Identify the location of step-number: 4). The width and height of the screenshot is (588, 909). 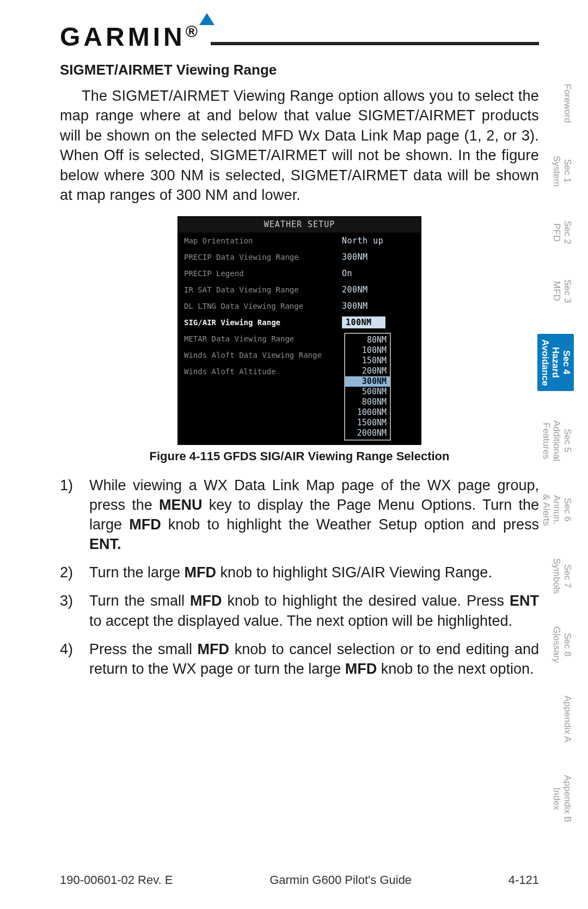
(75, 659).